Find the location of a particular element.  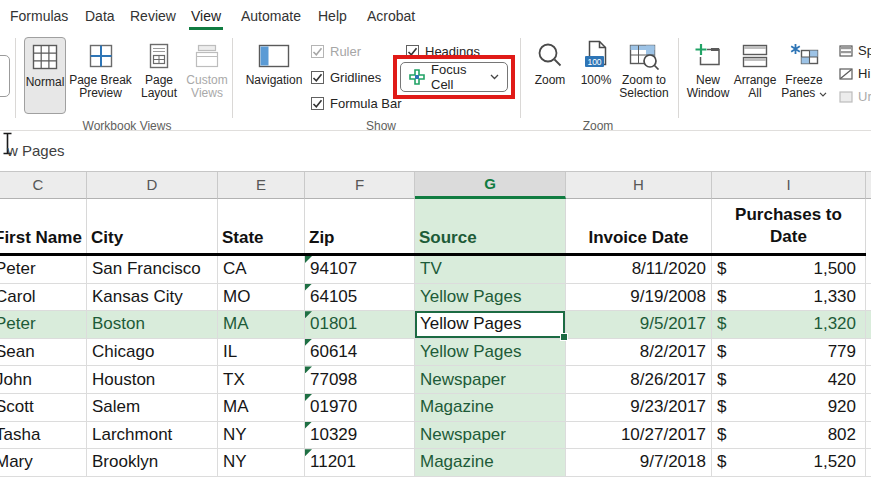

zoom-button: Zoom is located at coordinates (550, 62).